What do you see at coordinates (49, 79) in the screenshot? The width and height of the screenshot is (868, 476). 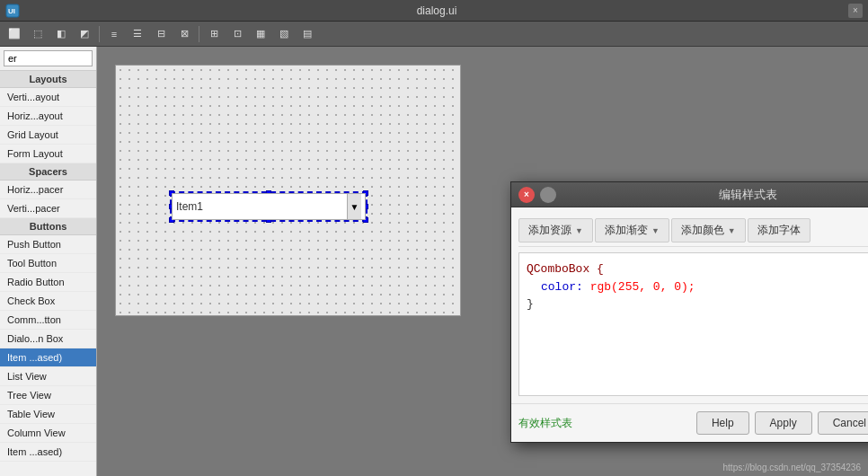 I see `layouts-header: Layouts` at bounding box center [49, 79].